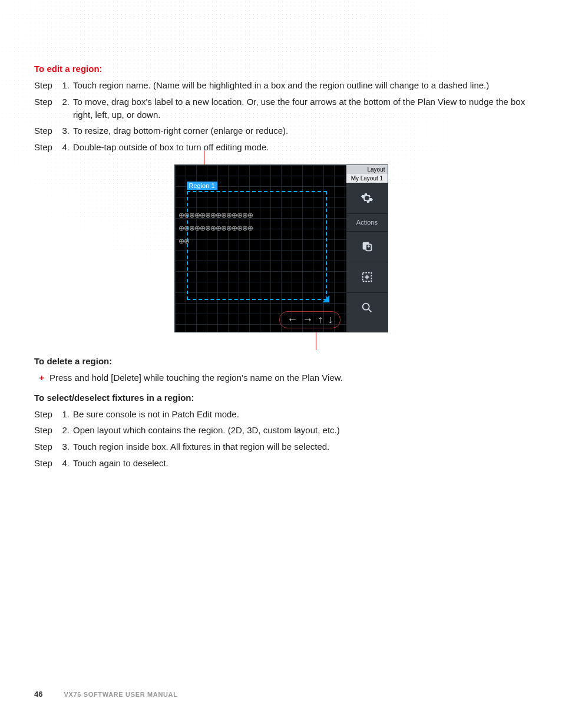 This screenshot has height=728, width=562. I want to click on sidebar-add, so click(366, 277).